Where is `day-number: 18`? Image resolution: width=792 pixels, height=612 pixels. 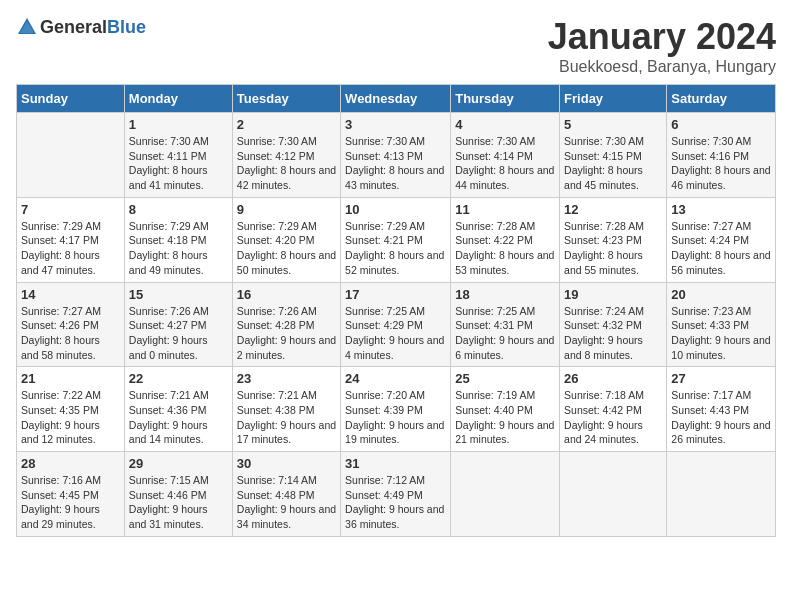 day-number: 18 is located at coordinates (505, 294).